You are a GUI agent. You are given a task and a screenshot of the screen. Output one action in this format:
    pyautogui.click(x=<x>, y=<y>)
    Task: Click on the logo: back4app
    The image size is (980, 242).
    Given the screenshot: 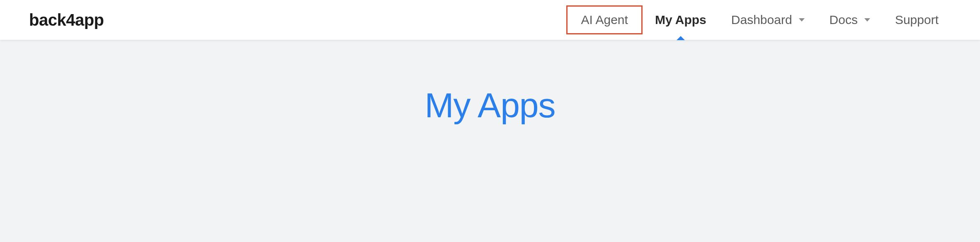 What is the action you would take?
    pyautogui.click(x=66, y=20)
    